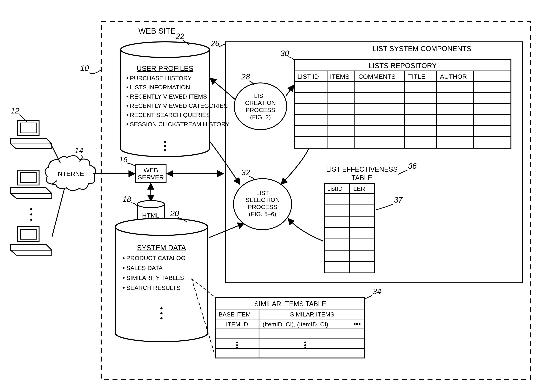 This screenshot has height=392, width=545. What do you see at coordinates (72, 174) in the screenshot?
I see `internet-label: INTERNET` at bounding box center [72, 174].